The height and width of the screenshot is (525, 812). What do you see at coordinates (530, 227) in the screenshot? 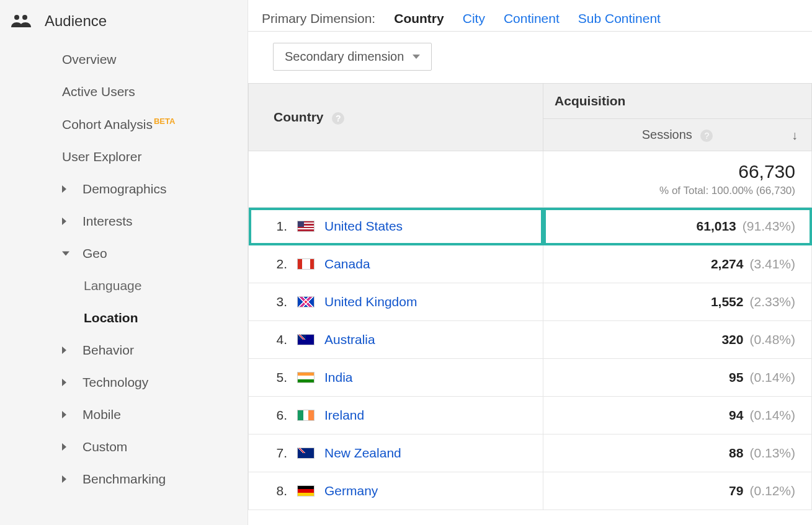
I see `table-row: 1.United States61,013(91.43%)` at bounding box center [530, 227].